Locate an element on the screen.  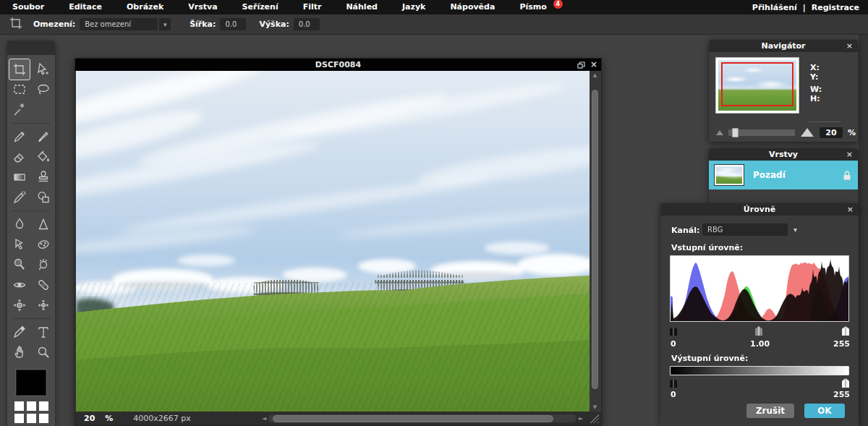
burn-tool is located at coordinates (43, 265).